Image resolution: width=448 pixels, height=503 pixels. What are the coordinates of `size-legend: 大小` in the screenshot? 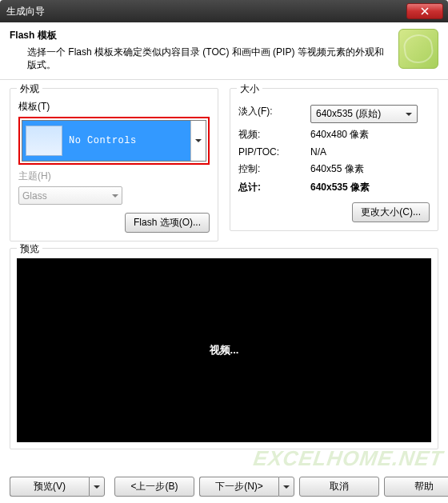 It's located at (250, 90).